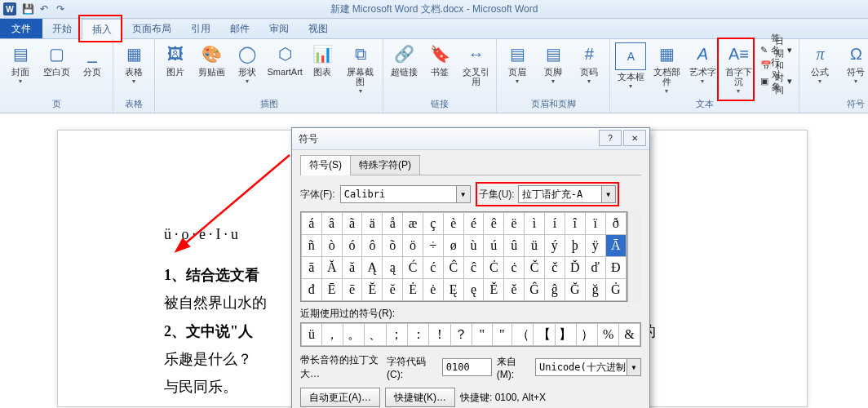  What do you see at coordinates (596, 268) in the screenshot?
I see `symbol-cell: ď` at bounding box center [596, 268].